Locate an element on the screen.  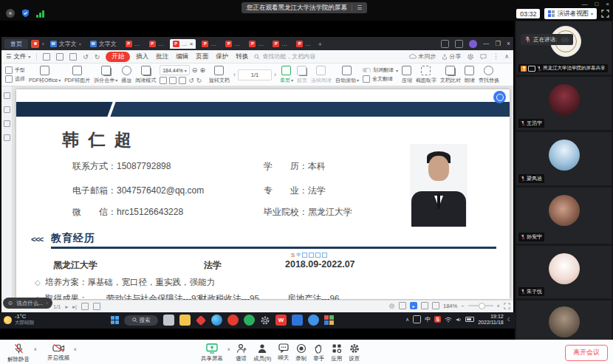
docer-icon is located at coordinates (35, 44).